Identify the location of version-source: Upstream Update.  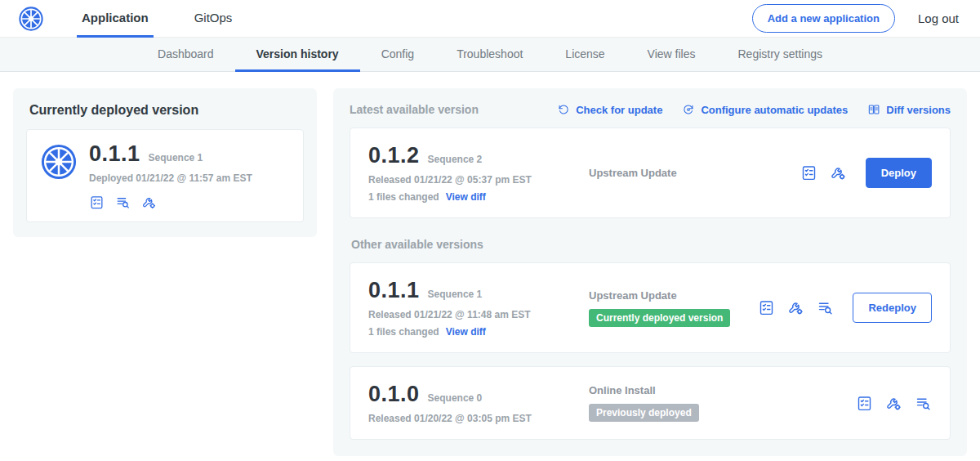
(689, 173).